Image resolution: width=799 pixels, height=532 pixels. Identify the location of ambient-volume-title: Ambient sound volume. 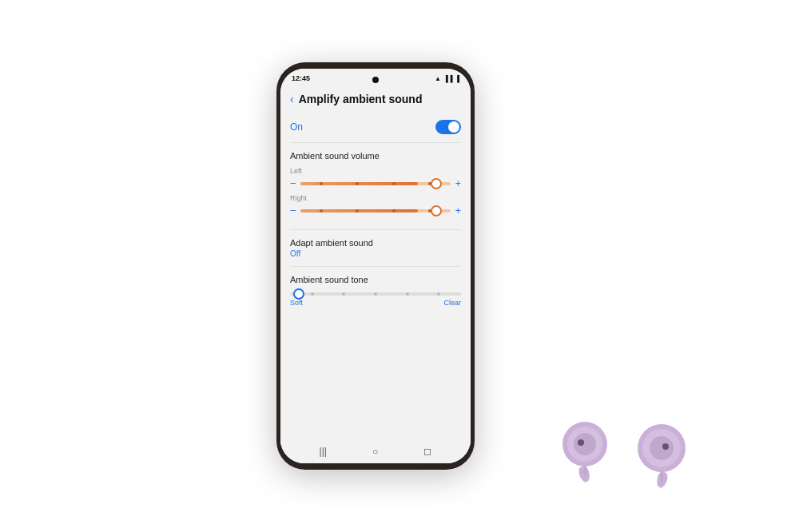
(376, 156).